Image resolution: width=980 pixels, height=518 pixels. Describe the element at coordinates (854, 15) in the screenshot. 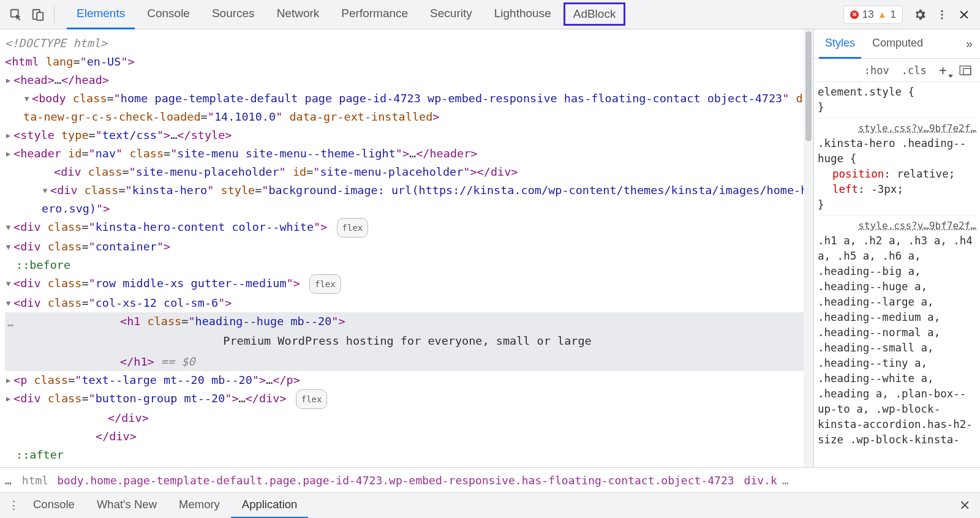

I see `error-icon: ✕` at that location.